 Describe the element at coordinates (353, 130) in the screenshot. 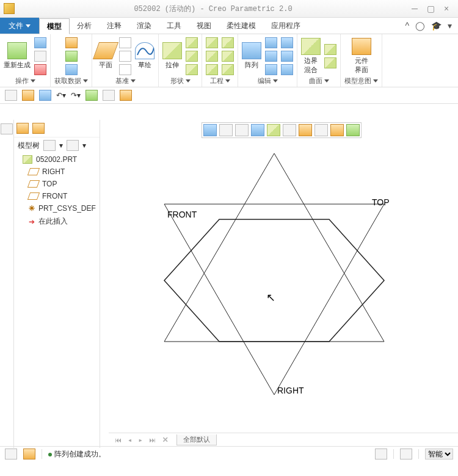

I see `perspective-icon` at that location.